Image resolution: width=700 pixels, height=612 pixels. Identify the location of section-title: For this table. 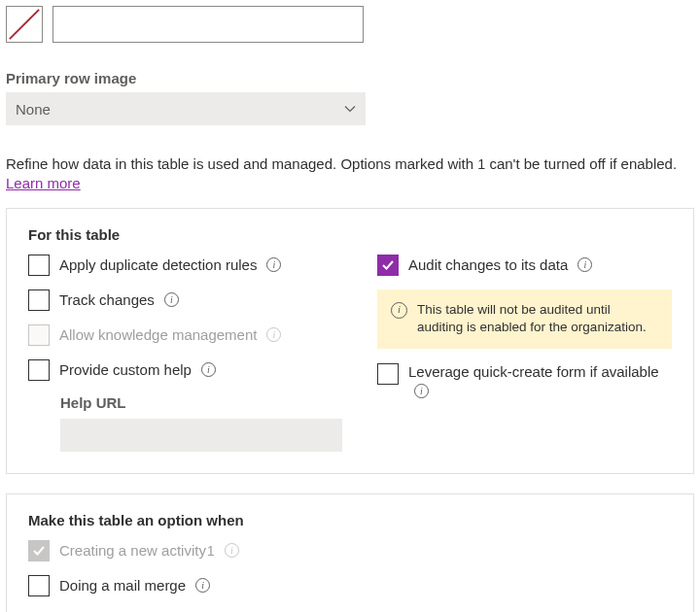
(350, 235).